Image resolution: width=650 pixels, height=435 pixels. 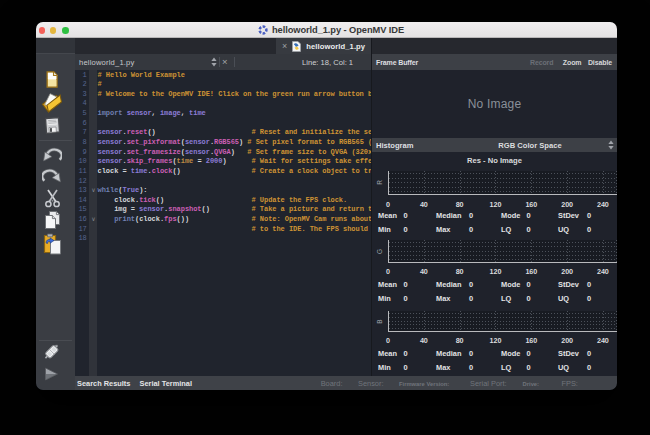 I want to click on code-line: 6, so click(x=223, y=124).